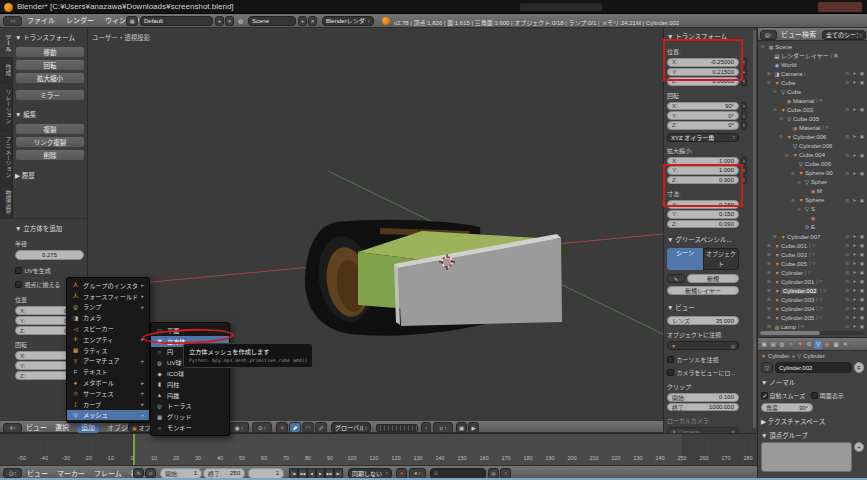 The image size is (867, 480). Describe the element at coordinates (108, 394) in the screenshot. I see `add-menu-item: ◇ サーフェス ▸` at that location.